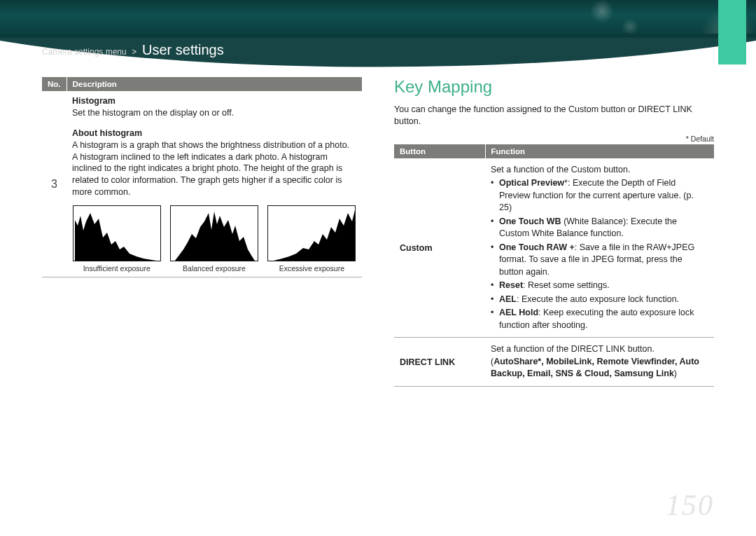 The height and width of the screenshot is (536, 756). Describe the element at coordinates (599, 261) in the screenshot. I see `list-item: One Touch RAW +: Save a file in the RAW+…` at that location.